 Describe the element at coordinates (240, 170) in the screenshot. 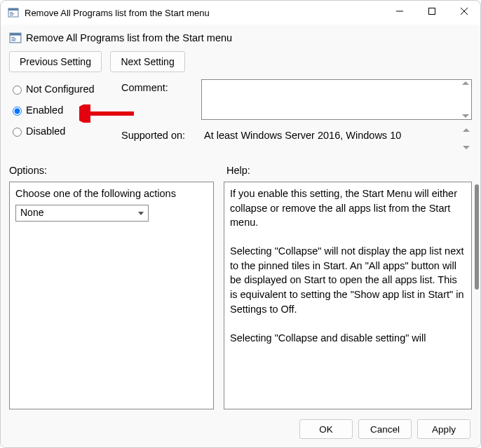

I see `pane-labels: Options: Help:` at that location.